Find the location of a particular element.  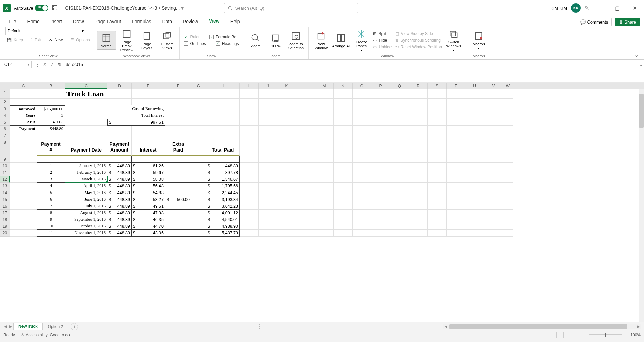

col-header-I: I is located at coordinates (249, 86).